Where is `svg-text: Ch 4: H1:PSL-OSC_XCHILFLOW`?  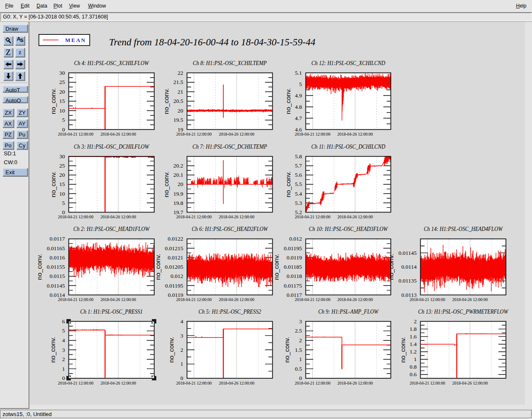
svg-text: Ch 4: H1:PSL-OSC_XCHILFLOW is located at coordinates (112, 63).